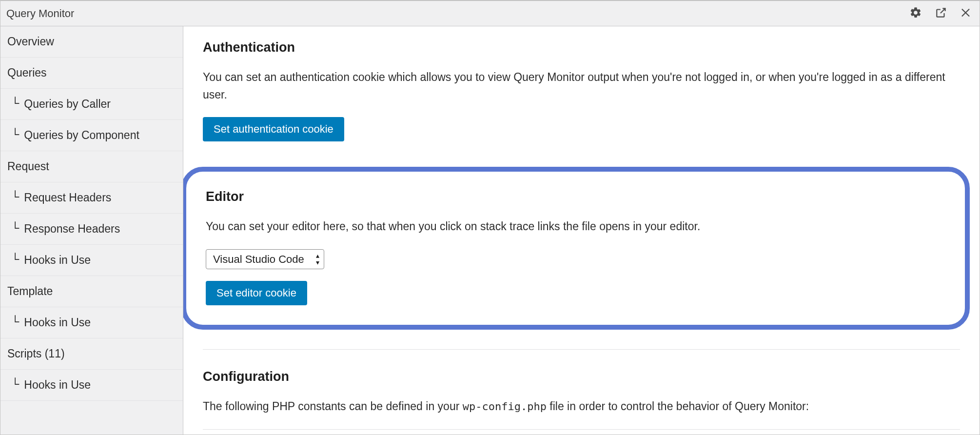 The height and width of the screenshot is (435, 980). What do you see at coordinates (92, 354) in the screenshot?
I see `sidebar-item-scripts-11: Scripts (11)` at bounding box center [92, 354].